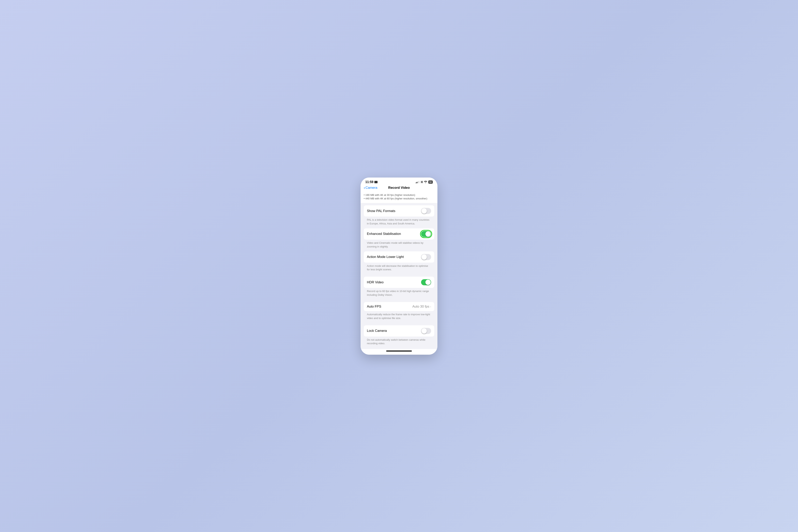 The width and height of the screenshot is (798, 532). Describe the element at coordinates (426, 257) in the screenshot. I see `action-mode-toggle` at that location.